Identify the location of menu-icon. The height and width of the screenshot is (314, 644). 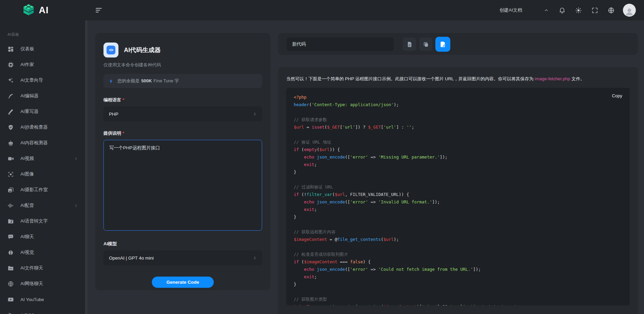
(99, 10).